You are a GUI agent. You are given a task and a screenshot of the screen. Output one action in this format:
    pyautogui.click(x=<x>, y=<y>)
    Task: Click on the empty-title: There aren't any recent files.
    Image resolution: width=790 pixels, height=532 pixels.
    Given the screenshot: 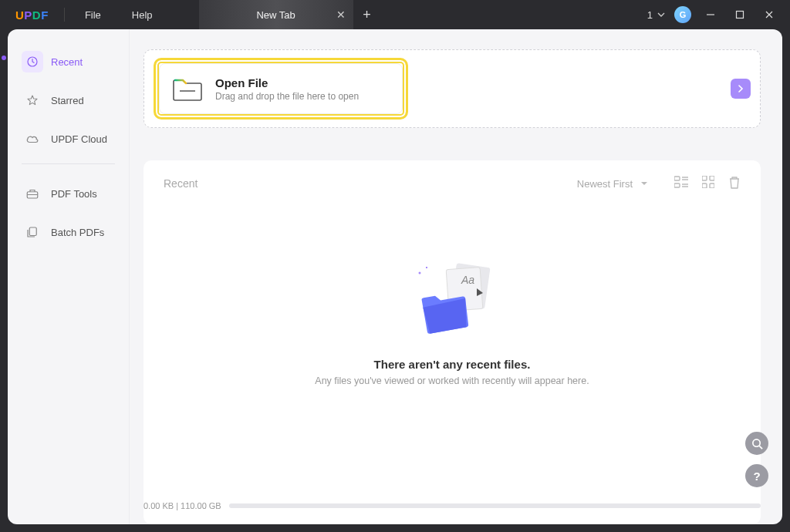 What is the action you would take?
    pyautogui.click(x=452, y=364)
    